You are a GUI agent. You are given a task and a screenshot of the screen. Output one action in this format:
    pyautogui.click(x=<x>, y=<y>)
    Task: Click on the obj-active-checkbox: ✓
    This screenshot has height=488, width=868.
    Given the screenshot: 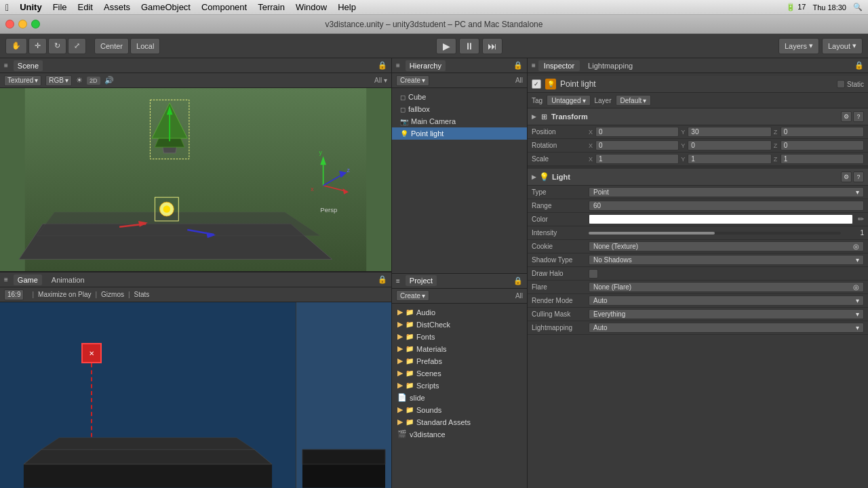 What is the action you would take?
    pyautogui.click(x=536, y=84)
    